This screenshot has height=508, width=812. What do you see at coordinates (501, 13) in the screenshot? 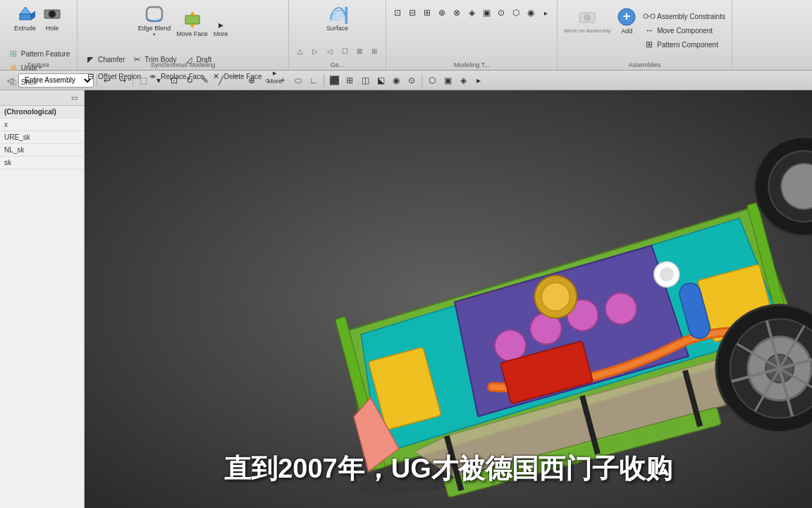
I see `mt-btn8: ⊙` at bounding box center [501, 13].